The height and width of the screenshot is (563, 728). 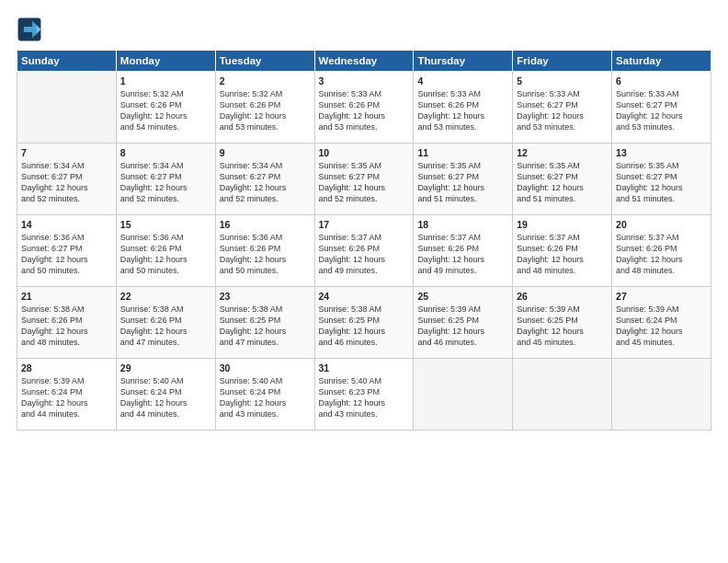 I want to click on col-header-sunday: Sunday, so click(x=67, y=61).